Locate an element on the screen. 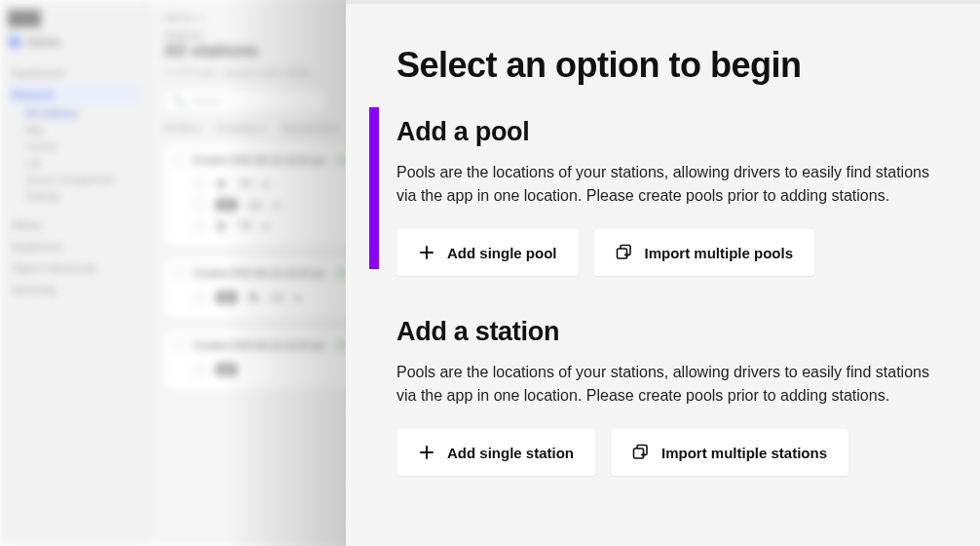 This screenshot has height=546, width=980. bg-logo is located at coordinates (24, 19).